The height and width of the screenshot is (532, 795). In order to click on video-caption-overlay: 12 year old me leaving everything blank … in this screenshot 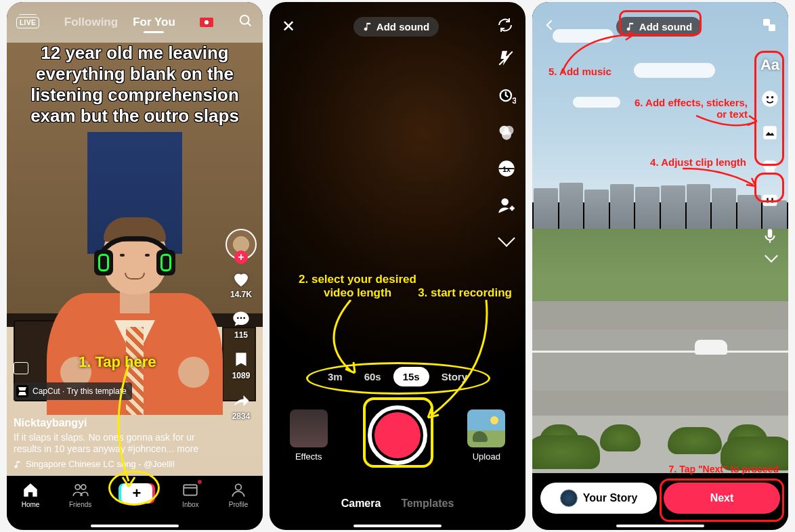, I will do `click(135, 85)`.